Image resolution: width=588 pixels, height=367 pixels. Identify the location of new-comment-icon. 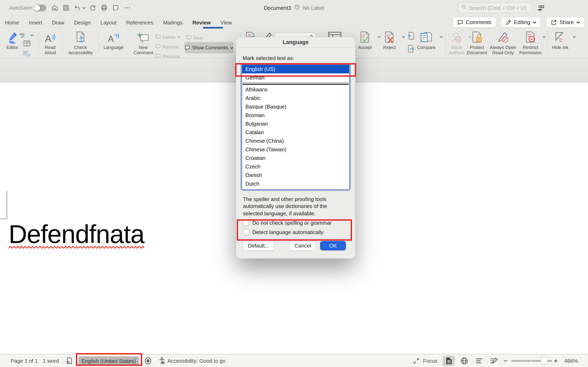
(143, 37).